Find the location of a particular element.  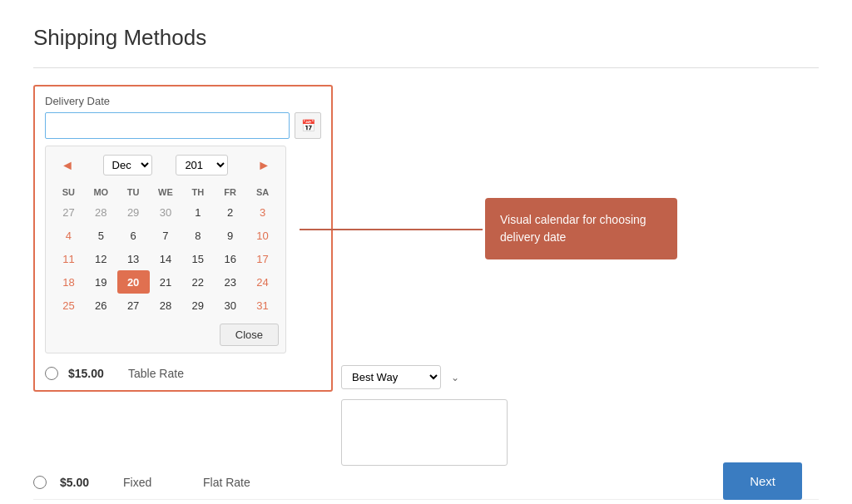

page-title: Shipping Methods is located at coordinates (426, 38).